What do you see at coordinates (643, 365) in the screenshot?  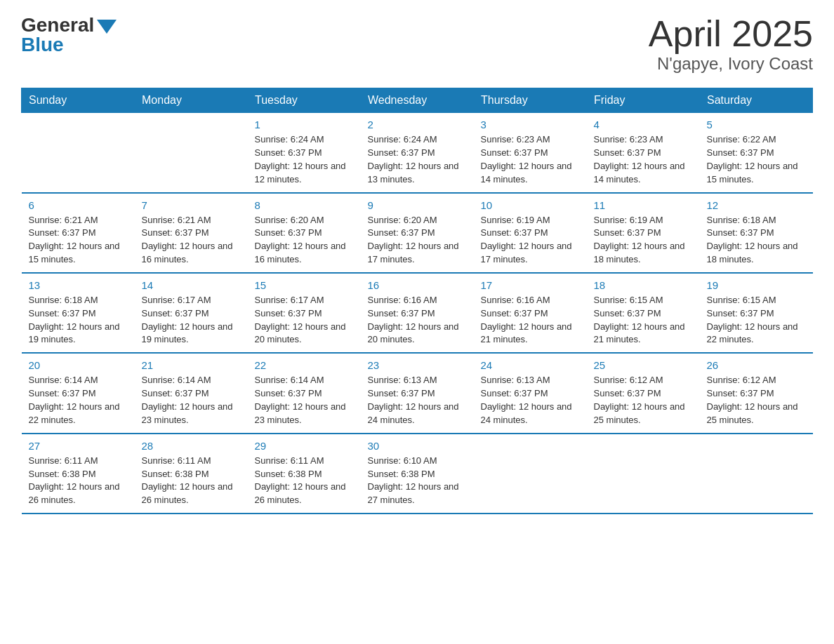 I see `day-number: 25` at bounding box center [643, 365].